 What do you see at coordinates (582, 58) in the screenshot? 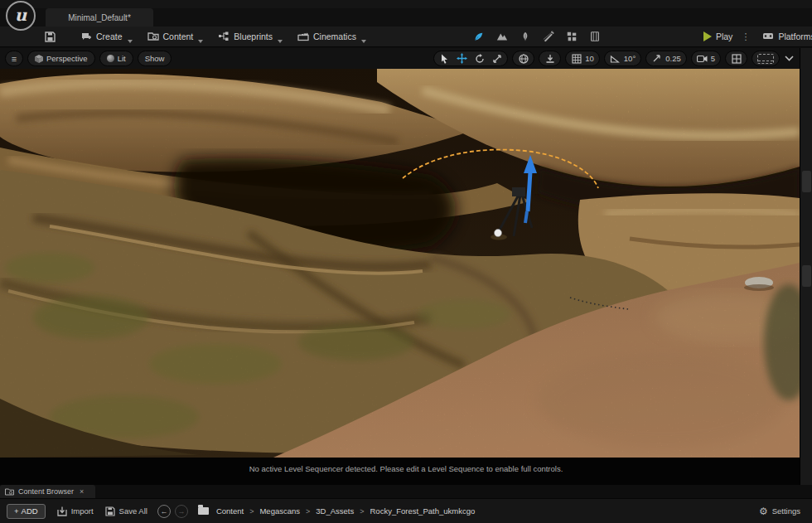
I see `grid-snap-button: 10` at bounding box center [582, 58].